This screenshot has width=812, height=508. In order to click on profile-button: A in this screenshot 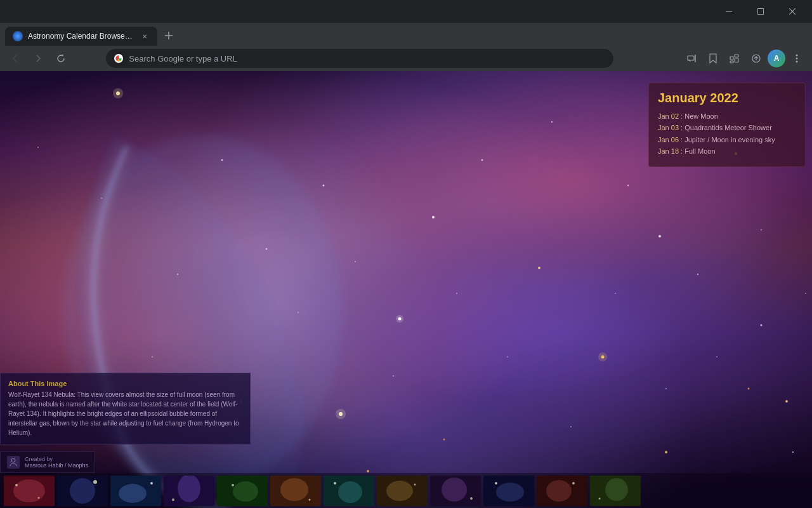, I will do `click(776, 58)`.